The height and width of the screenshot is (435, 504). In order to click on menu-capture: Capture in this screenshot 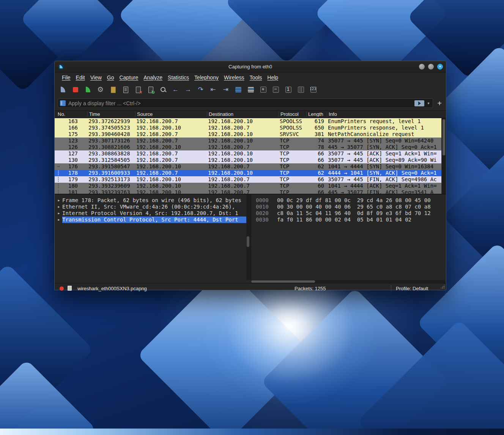, I will do `click(129, 78)`.